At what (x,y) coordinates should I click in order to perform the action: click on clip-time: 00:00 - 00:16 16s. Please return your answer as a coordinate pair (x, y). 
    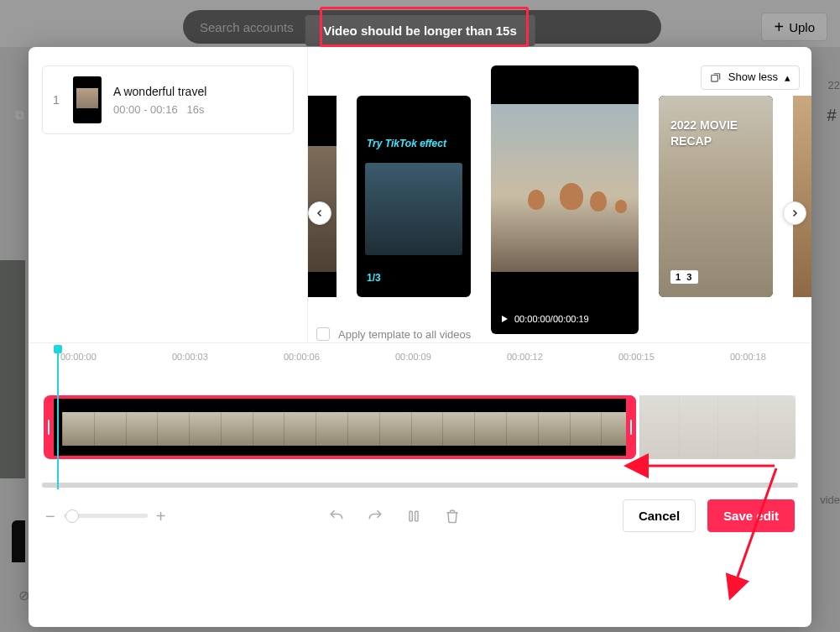
    Looking at the image, I should click on (159, 109).